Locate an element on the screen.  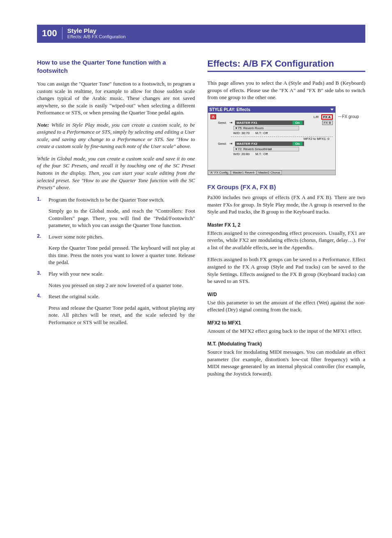
step-2: Lower some note pitches. Keep the Quarte… is located at coordinates (116, 250).